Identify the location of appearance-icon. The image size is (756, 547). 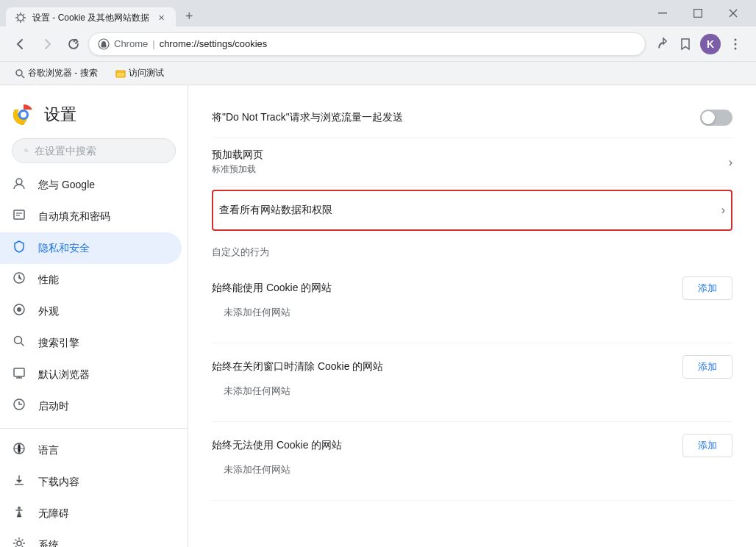
(19, 312).